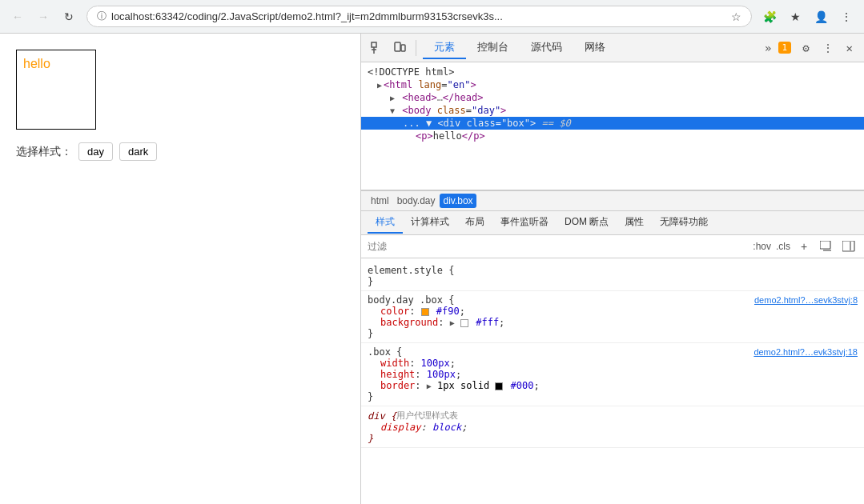 Image resolution: width=864 pixels, height=504 pixels. What do you see at coordinates (613, 374) in the screenshot?
I see `css-prop-height: height: 100px;` at bounding box center [613, 374].